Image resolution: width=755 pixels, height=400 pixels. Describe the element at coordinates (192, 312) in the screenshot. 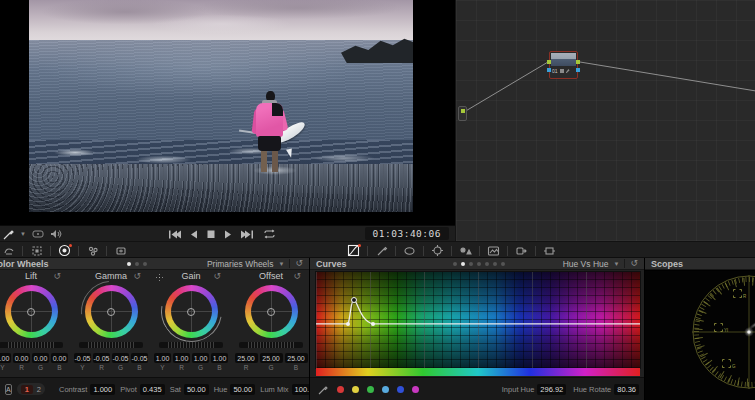

I see `gain-color-wheel` at that location.